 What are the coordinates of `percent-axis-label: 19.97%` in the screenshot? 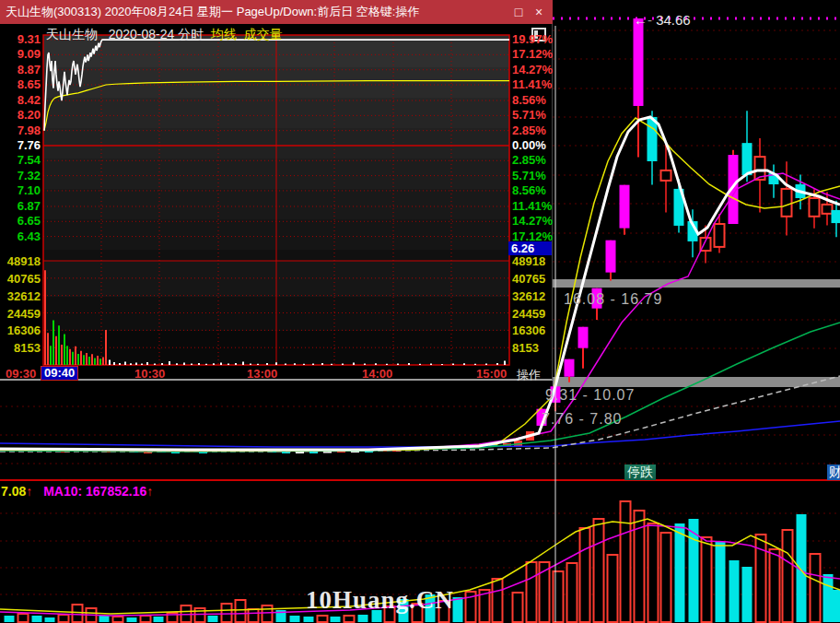 It's located at (532, 40).